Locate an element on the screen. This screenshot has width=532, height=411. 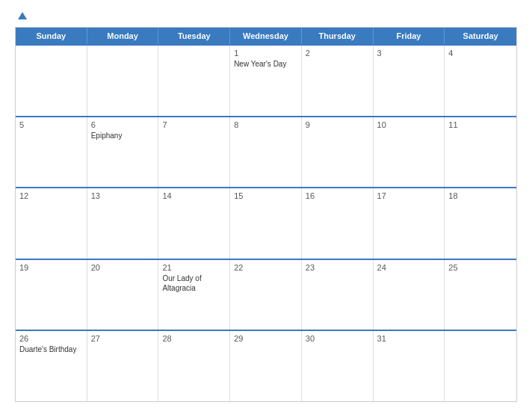
day-number: 15 is located at coordinates (266, 196).